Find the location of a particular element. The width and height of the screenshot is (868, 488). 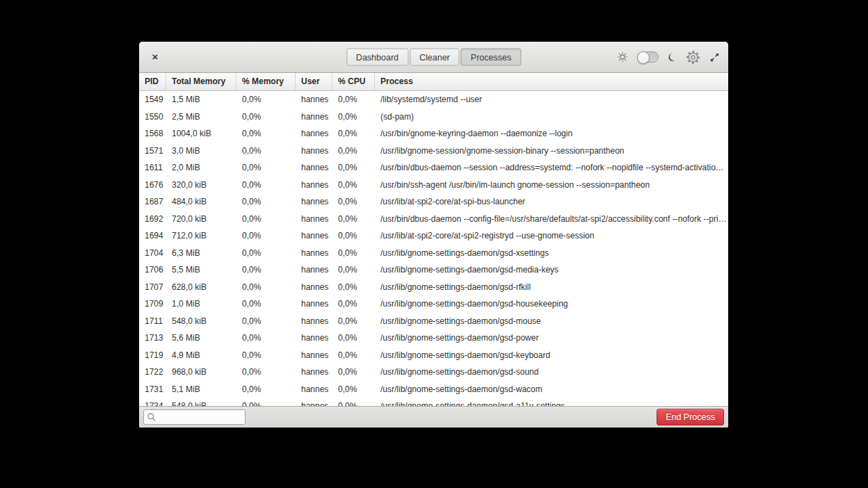

cell-memory: 1004,0 kiB is located at coordinates (202, 133).